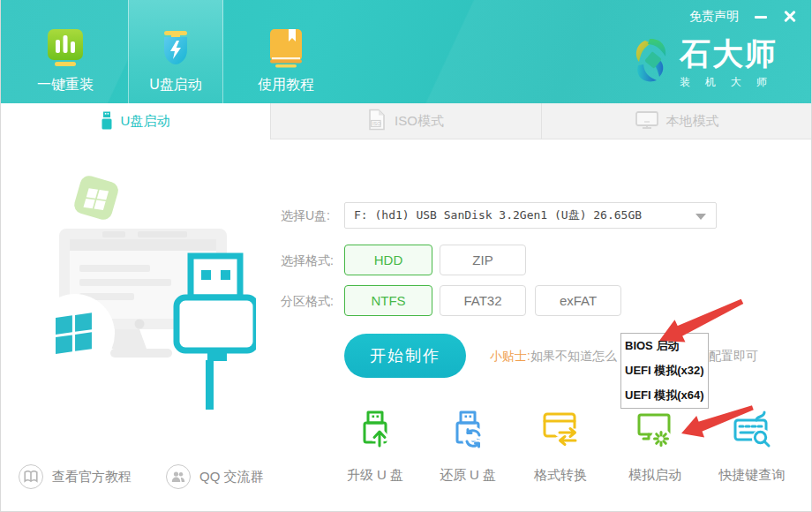 This screenshot has width=812, height=512. I want to click on tool-restore-usb: 还原 U 盘, so click(468, 447).